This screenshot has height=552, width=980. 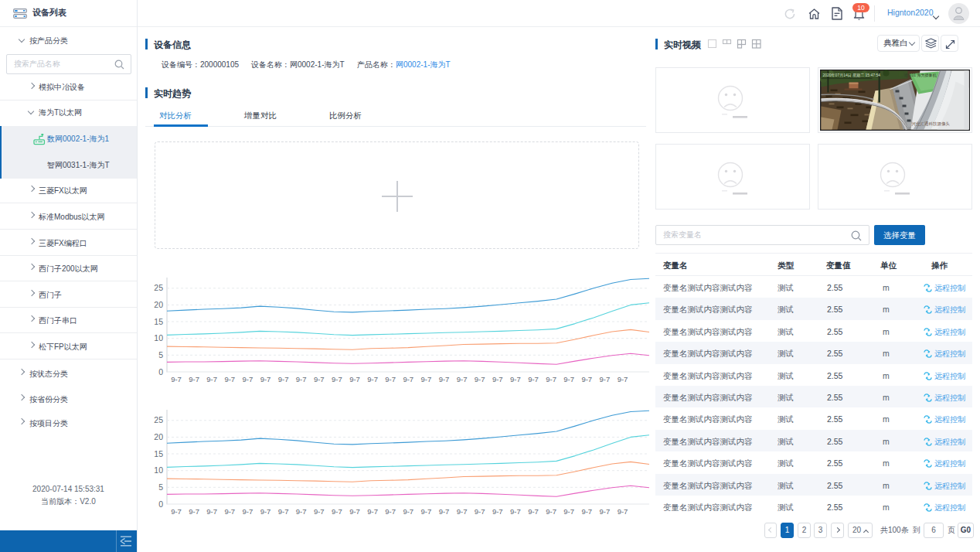 I want to click on svg-text: 2020年07月14日 星期二 15:47:54, so click(x=852, y=76).